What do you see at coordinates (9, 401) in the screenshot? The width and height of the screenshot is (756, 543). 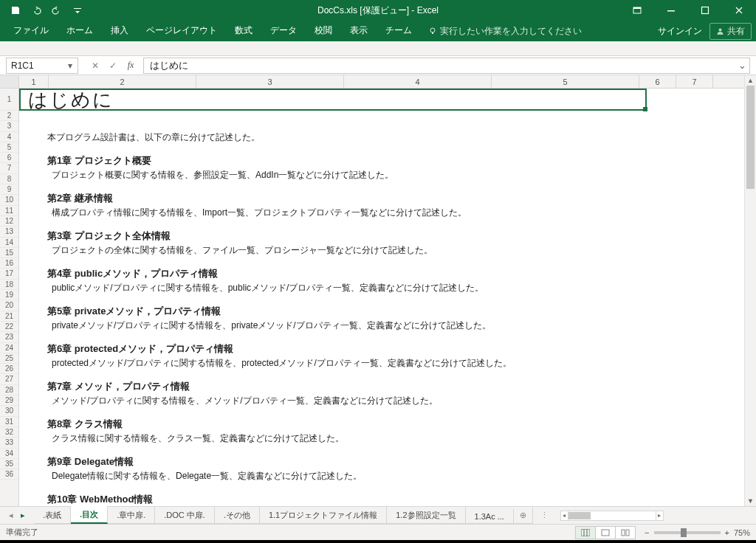 I see `row-header: 29` at bounding box center [9, 401].